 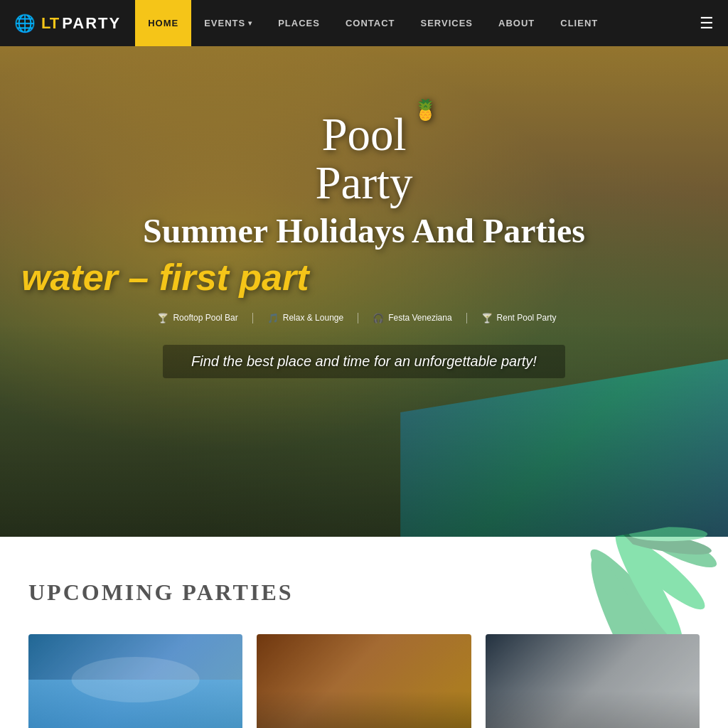 What do you see at coordinates (364, 134) in the screenshot?
I see `hero-pool-line1: Pool` at bounding box center [364, 134].